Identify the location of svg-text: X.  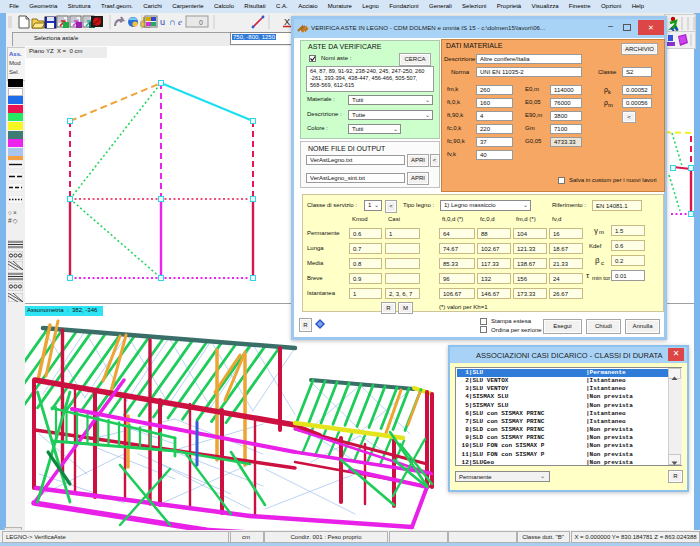
(287, 22).